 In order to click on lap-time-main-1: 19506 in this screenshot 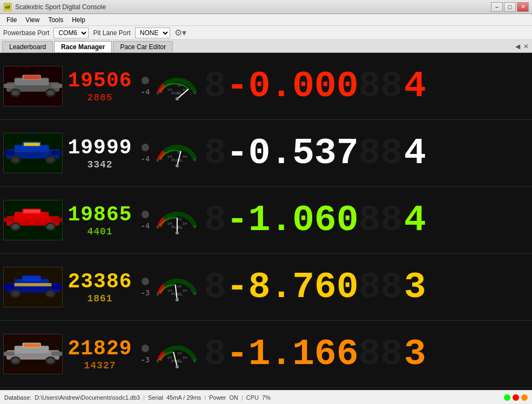, I will do `click(100, 81)`.